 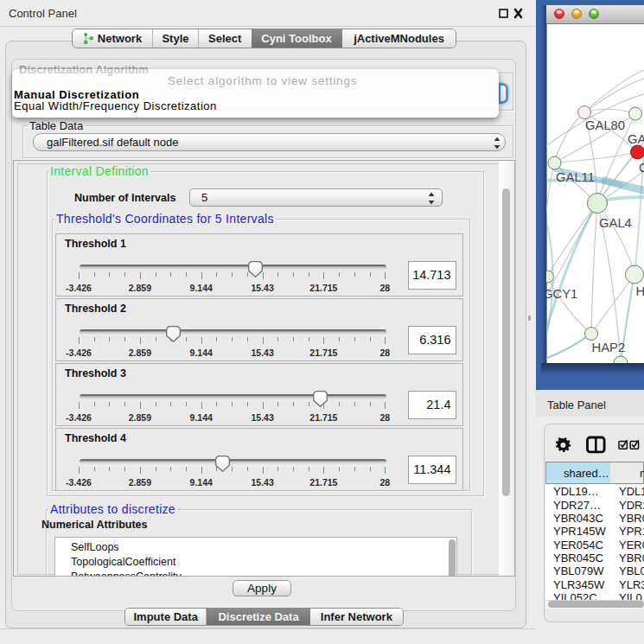 What do you see at coordinates (640, 291) in the screenshot?
I see `svg-text: HA` at bounding box center [640, 291].